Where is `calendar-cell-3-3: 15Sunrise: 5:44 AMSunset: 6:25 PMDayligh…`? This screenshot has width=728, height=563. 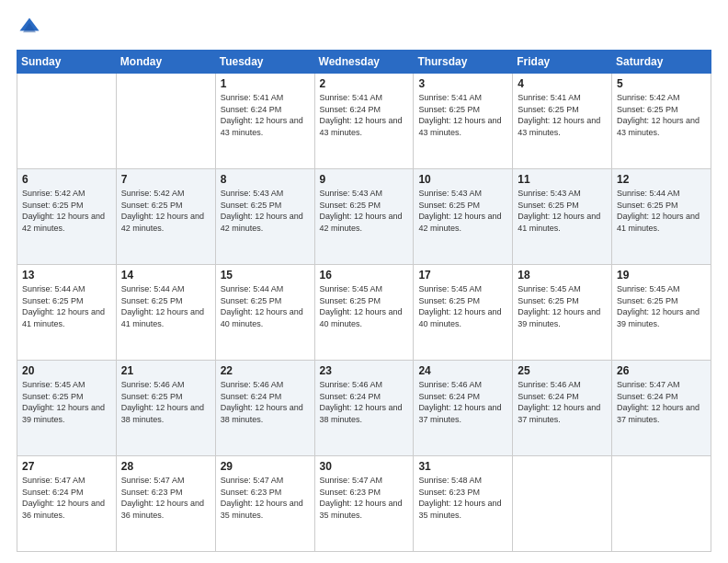 calendar-cell-3-3: 15Sunrise: 5:44 AMSunset: 6:25 PMDayligh… is located at coordinates (265, 313).